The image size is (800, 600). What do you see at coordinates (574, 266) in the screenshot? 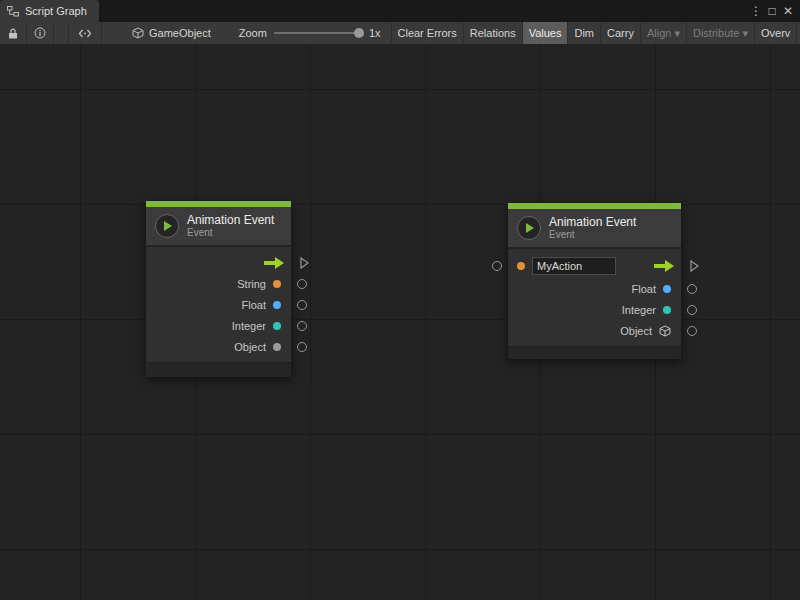
I see `animation-name-field` at bounding box center [574, 266].